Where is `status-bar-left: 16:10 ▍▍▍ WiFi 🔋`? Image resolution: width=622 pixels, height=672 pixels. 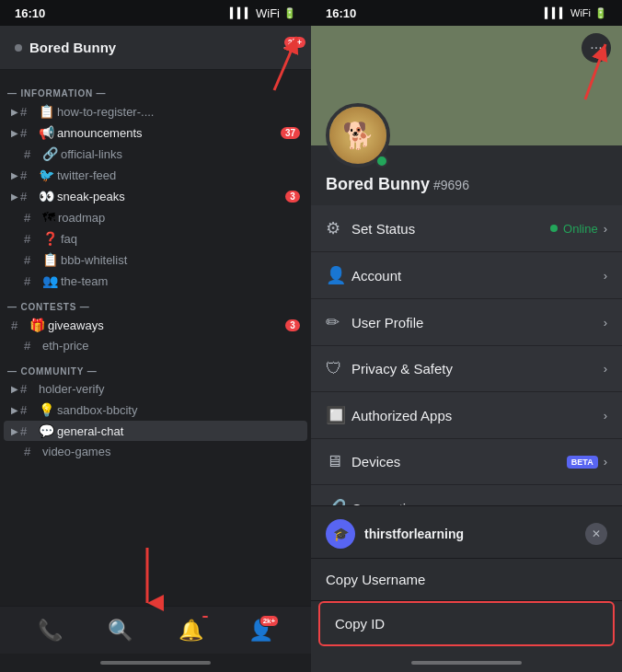 status-bar-left: 16:10 ▍▍▍ WiFi 🔋 is located at coordinates (156, 13).